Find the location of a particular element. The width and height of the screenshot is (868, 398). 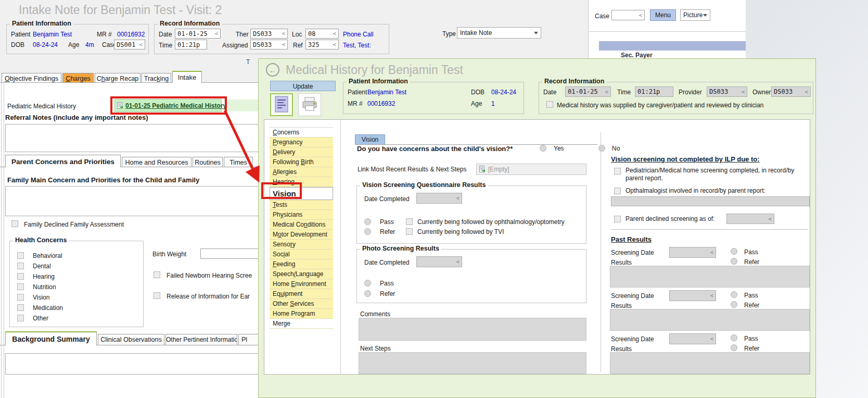

tab-other-pertinent-information: Other Pertinent Information is located at coordinates (201, 340).